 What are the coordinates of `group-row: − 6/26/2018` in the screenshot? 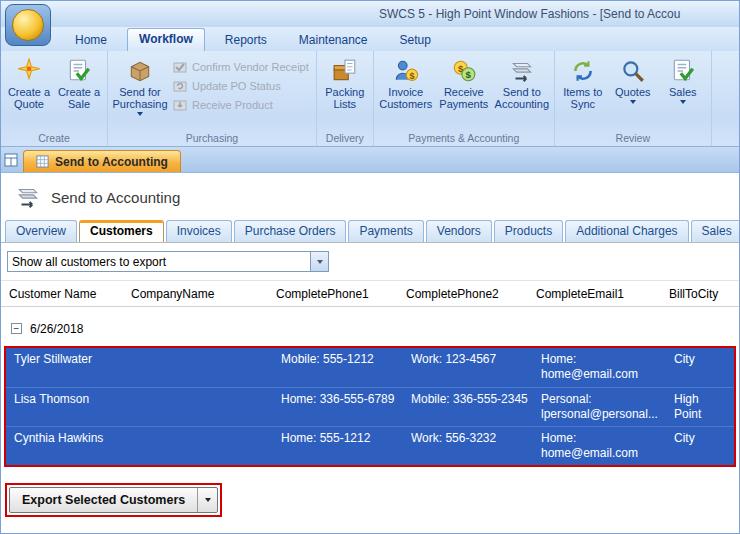 It's located at (370, 328).